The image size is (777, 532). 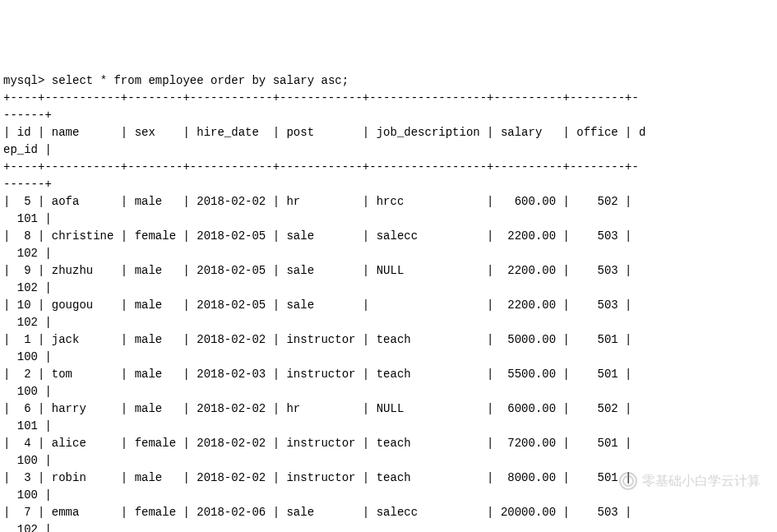 What do you see at coordinates (628, 481) in the screenshot?
I see `wechat-icon` at bounding box center [628, 481].